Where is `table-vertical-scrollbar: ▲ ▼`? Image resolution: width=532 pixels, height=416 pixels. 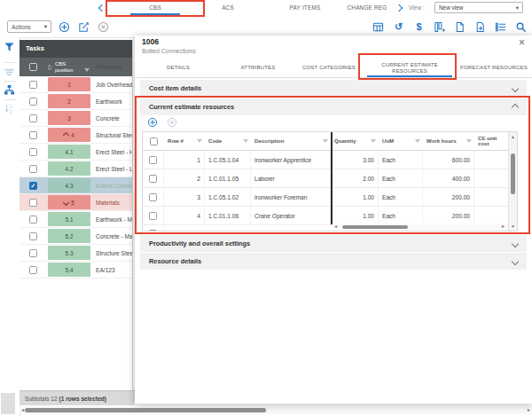 table-vertical-scrollbar: ▲ ▼ is located at coordinates (512, 181).